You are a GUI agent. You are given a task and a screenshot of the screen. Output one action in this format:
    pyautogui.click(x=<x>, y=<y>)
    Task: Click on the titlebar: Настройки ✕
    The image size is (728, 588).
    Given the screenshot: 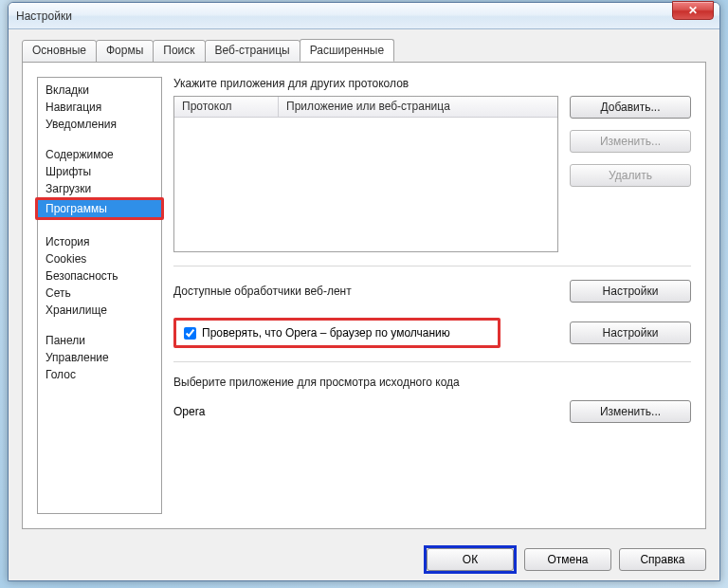 What is the action you would take?
    pyautogui.click(x=364, y=16)
    